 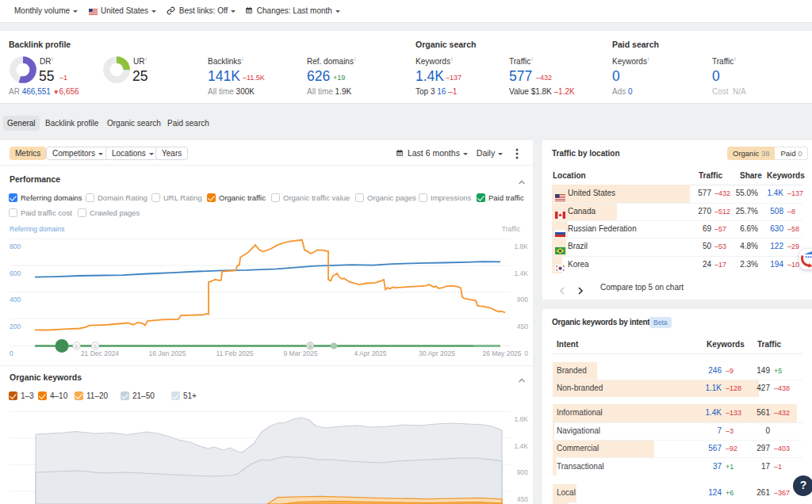 I want to click on svg-text: 200, so click(x=15, y=326).